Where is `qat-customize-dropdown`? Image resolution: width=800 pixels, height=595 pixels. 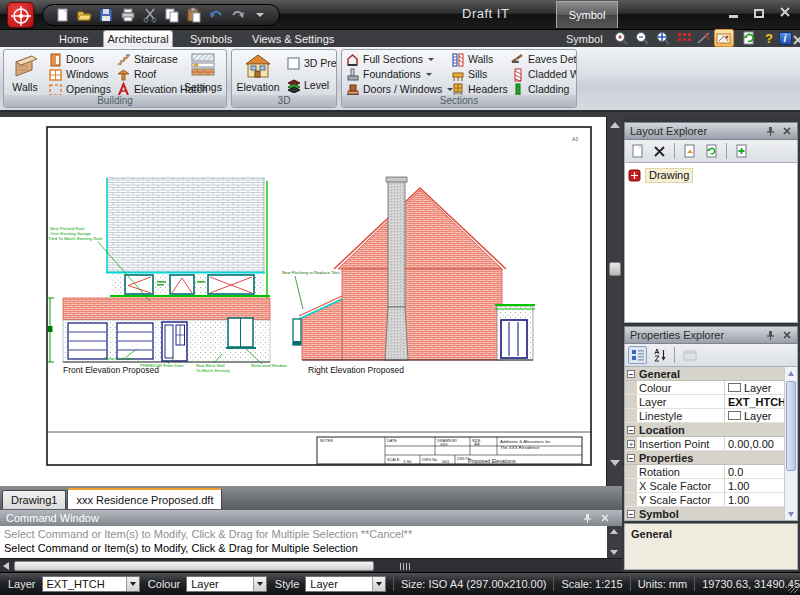
qat-customize-dropdown is located at coordinates (260, 15).